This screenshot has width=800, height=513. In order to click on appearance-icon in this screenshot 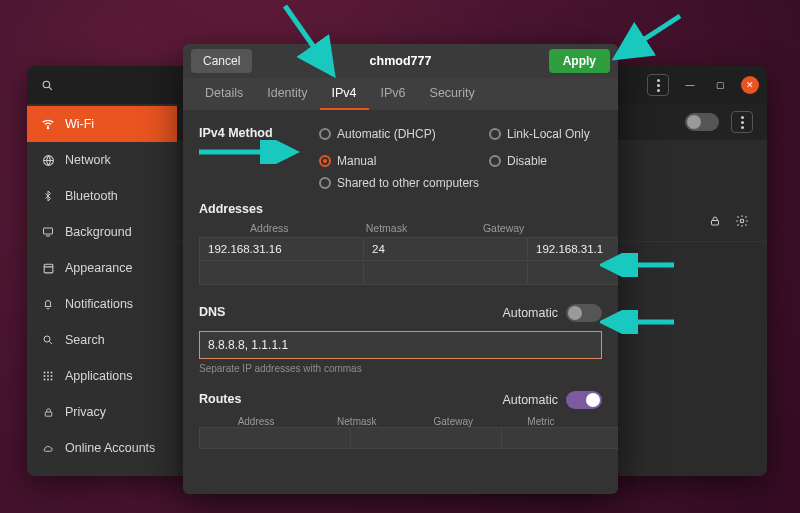, I will do `click(48, 268)`.